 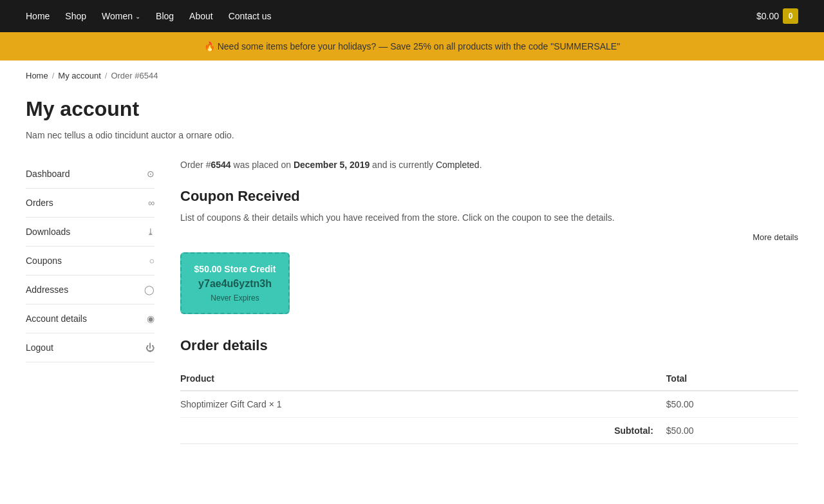 What do you see at coordinates (489, 406) in the screenshot?
I see `order-table: Product Total Shoptimizer Gift Card × 1 …` at bounding box center [489, 406].